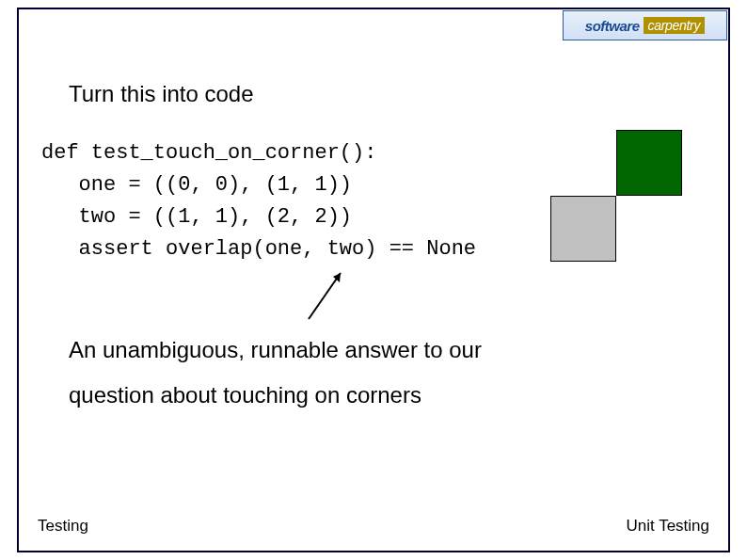 The width and height of the screenshot is (747, 560). I want to click on explanation-line-1: An unambiguous, runnable answer to our, so click(275, 350).